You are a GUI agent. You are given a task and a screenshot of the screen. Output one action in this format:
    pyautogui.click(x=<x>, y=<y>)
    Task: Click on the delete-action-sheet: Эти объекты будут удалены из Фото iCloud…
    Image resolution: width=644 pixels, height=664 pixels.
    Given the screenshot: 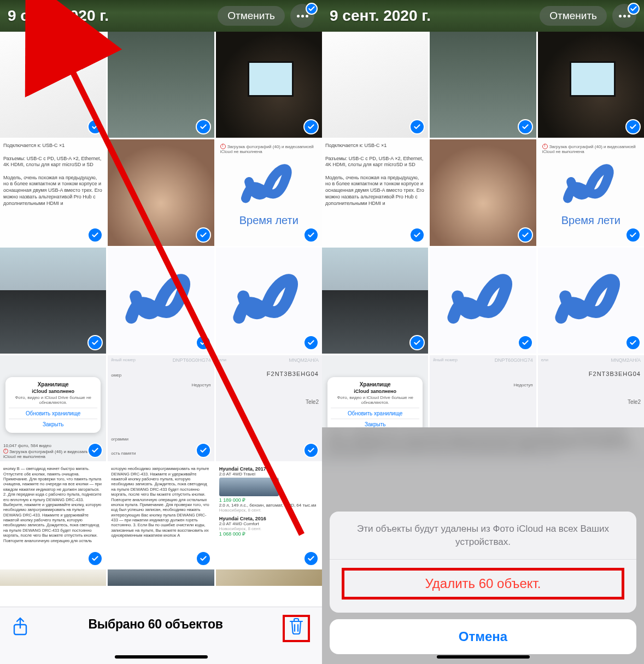 What is the action you would take?
    pyautogui.click(x=483, y=583)
    